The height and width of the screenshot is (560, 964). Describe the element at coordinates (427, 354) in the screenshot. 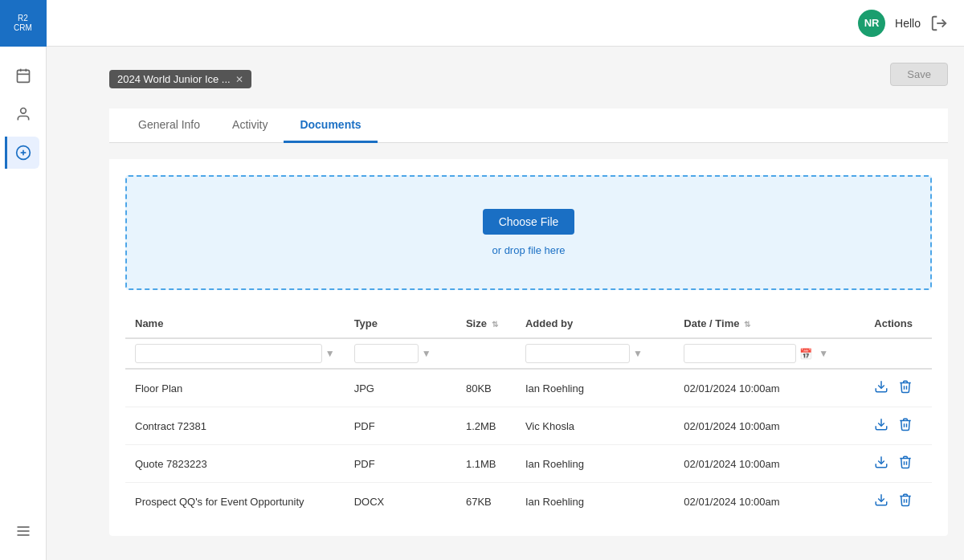

I see `filter-type-icon: ▼` at that location.